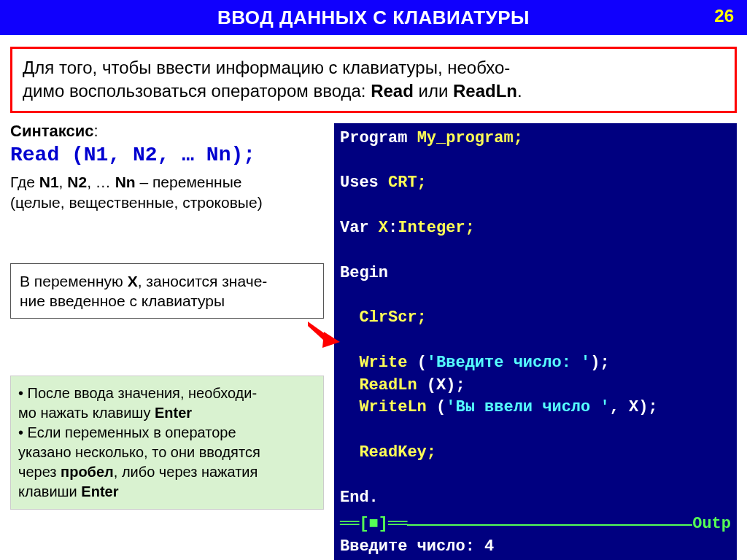 Image resolution: width=747 pixels, height=560 pixels. I want to click on code-line-3: Var X:Integer;, so click(535, 229).